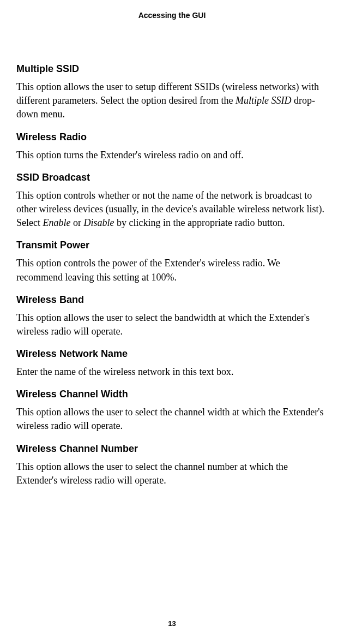 This screenshot has width=344, height=644. What do you see at coordinates (57, 223) in the screenshot?
I see `body-text-italic: Enable` at bounding box center [57, 223].